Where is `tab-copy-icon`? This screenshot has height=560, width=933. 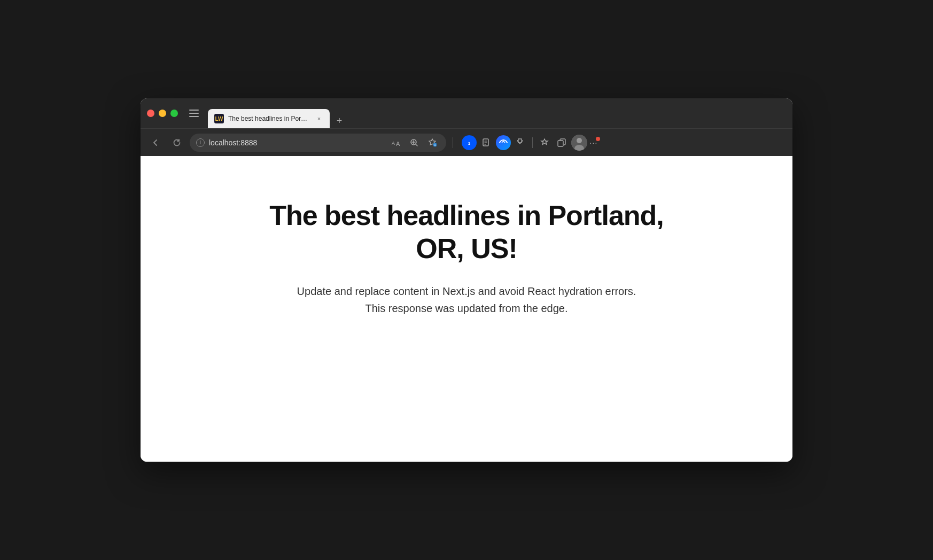
tab-copy-icon is located at coordinates (562, 143).